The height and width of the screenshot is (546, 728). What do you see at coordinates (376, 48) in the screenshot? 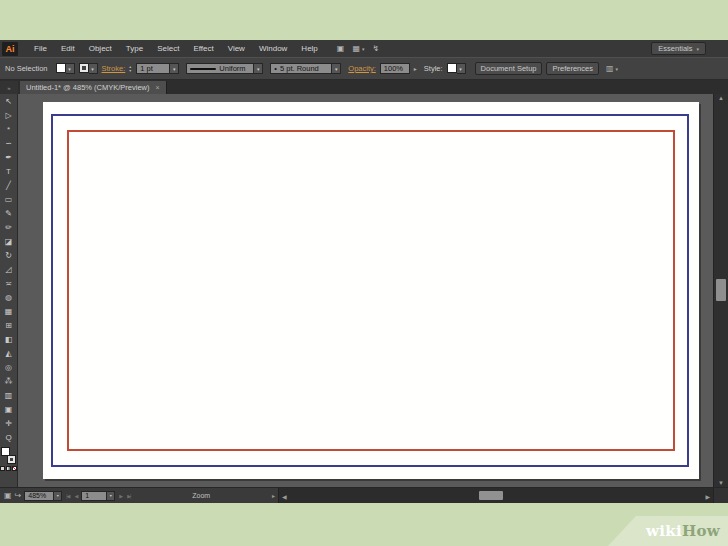
I see `view-options-icon: ↯` at bounding box center [376, 48].